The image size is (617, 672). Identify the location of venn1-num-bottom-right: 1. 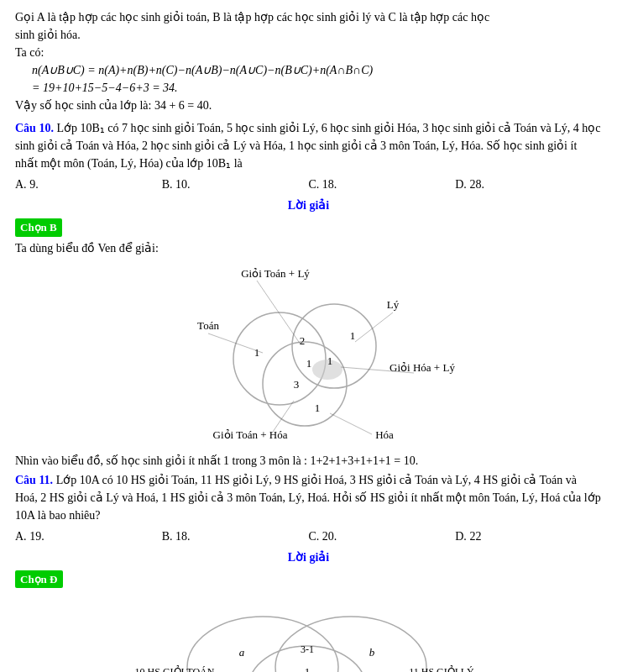
(317, 408).